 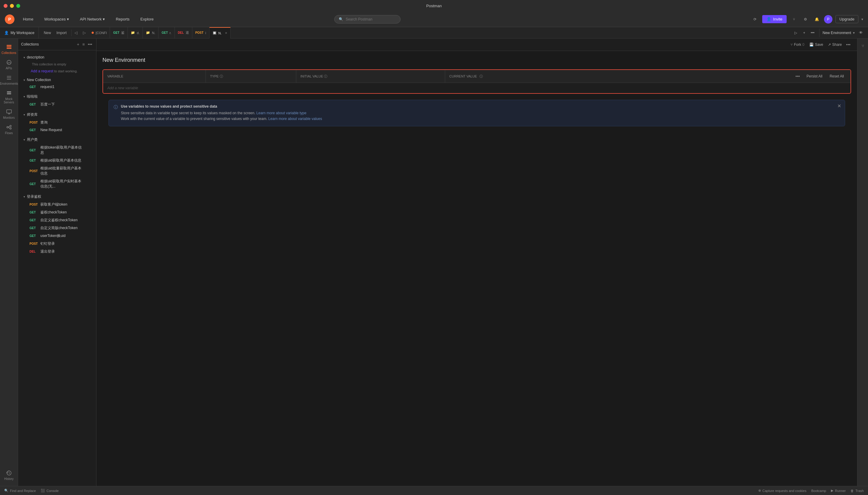 What do you see at coordinates (481, 76) in the screenshot?
I see `current-value-info-icon: ⓘ` at bounding box center [481, 76].